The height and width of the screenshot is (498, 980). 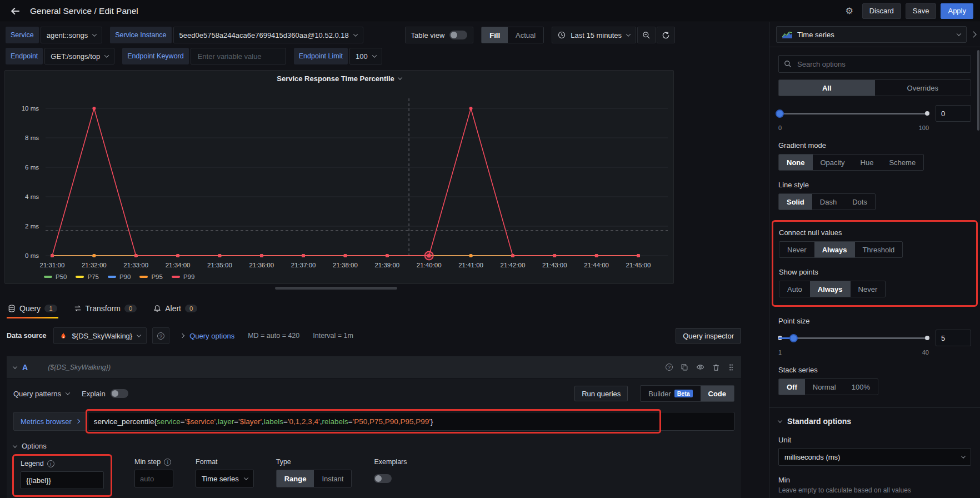 I want to click on option-auto: Auto, so click(x=794, y=289).